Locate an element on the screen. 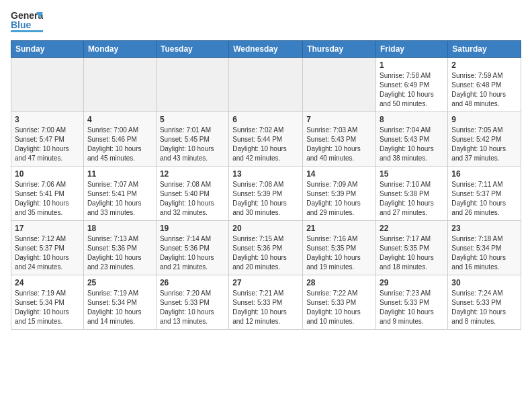  day-number: 23 is located at coordinates (484, 228).